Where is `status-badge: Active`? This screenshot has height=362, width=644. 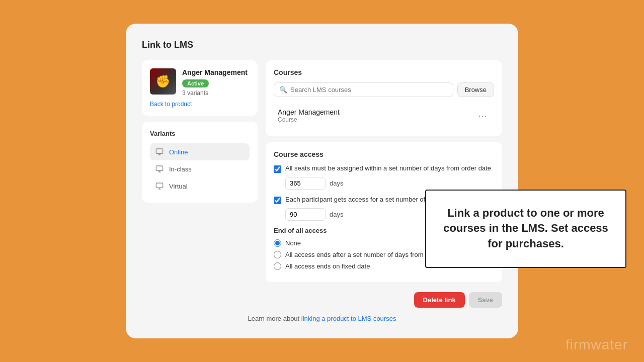
status-badge: Active is located at coordinates (195, 83).